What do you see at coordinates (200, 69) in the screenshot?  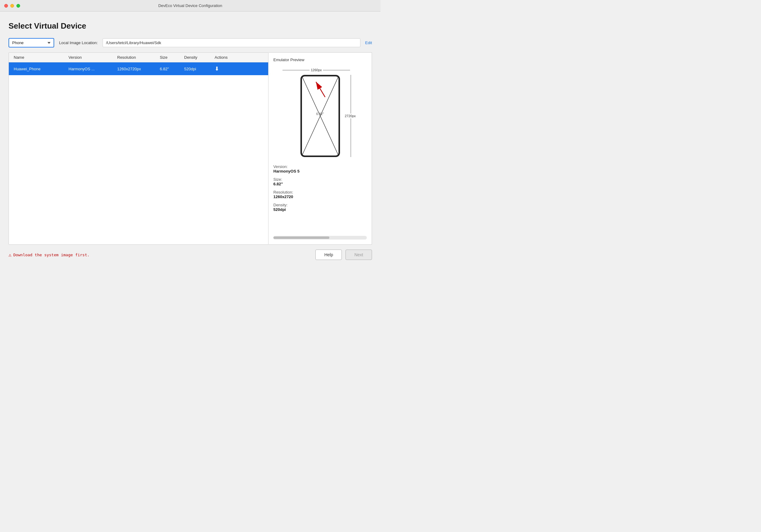 I see `cell-density: 520dpi` at bounding box center [200, 69].